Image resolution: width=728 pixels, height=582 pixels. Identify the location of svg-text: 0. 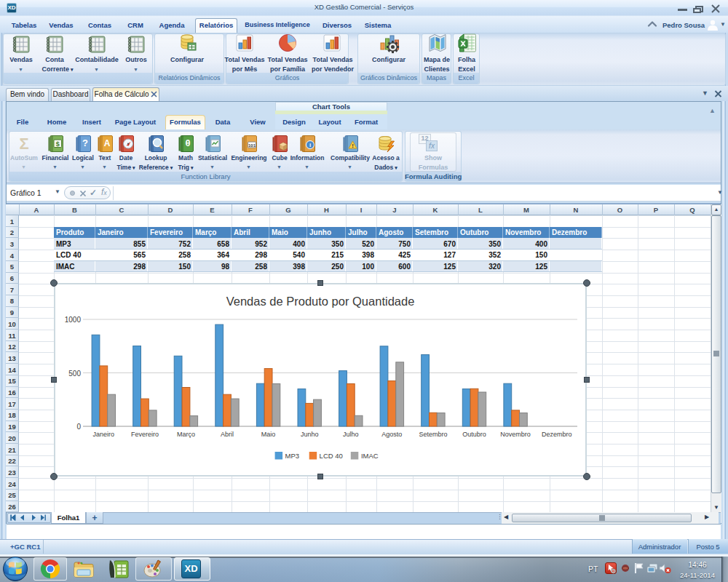
(79, 426).